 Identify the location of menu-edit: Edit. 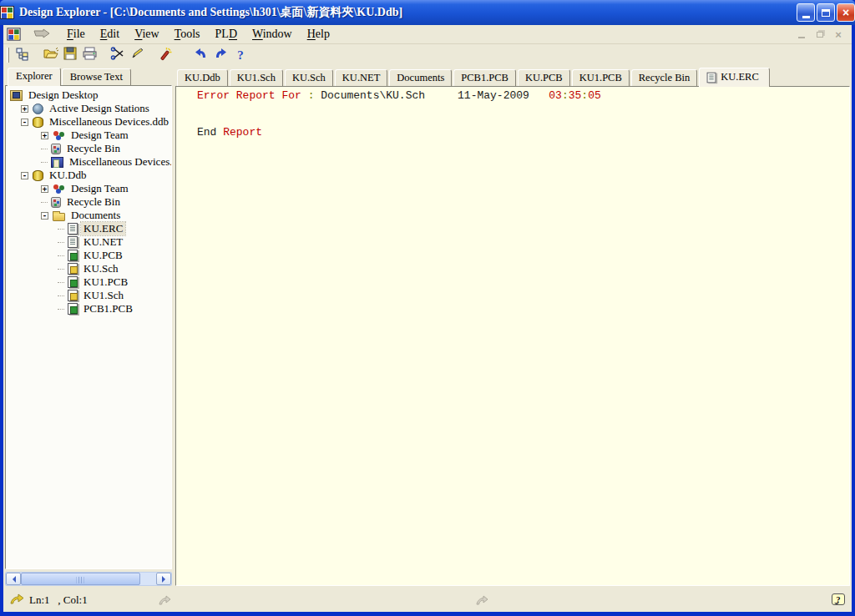
(110, 34).